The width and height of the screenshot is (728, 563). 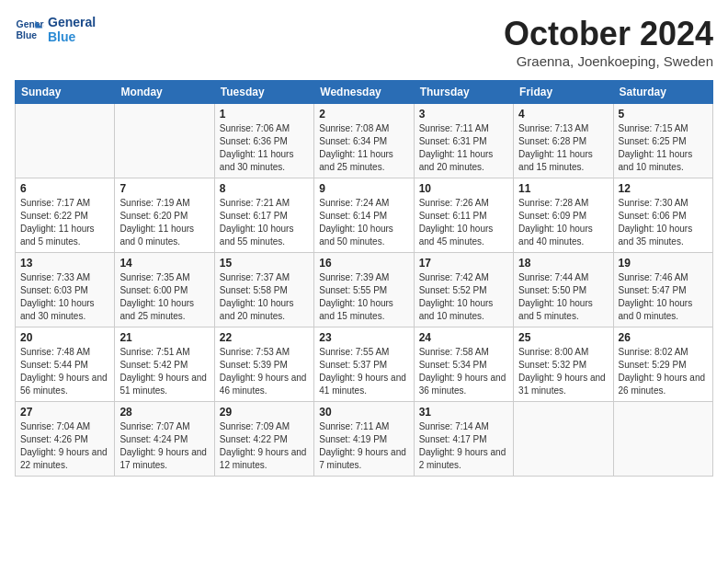 I want to click on day-info: Sunrise: 7:35 AM Sunset: 6:00 PM Dayligh…, so click(x=164, y=297).